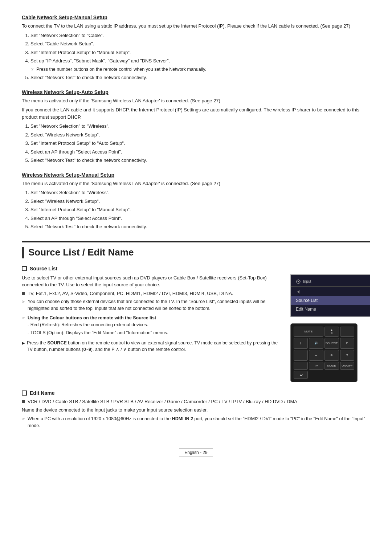 The height and width of the screenshot is (540, 392). What do you see at coordinates (330, 295) in the screenshot?
I see `tv-osd-menu: Input Source List Edit Name` at bounding box center [330, 295].